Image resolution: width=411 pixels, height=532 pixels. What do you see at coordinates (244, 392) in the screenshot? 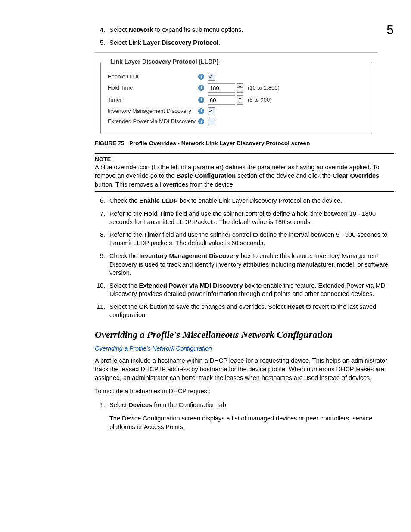
I see `to-include-line: To include a hostnames in DHCP request:` at bounding box center [244, 392].